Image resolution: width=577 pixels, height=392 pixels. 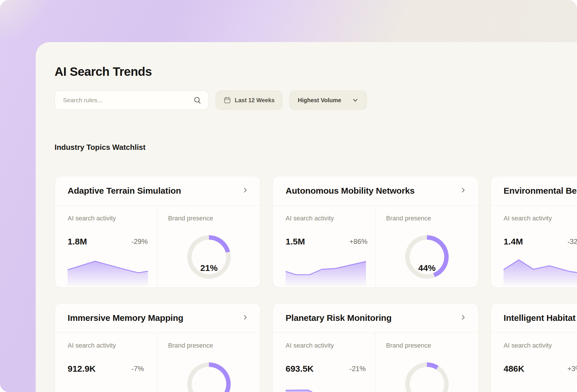 What do you see at coordinates (534, 348) in the screenshot?
I see `topic-card: Intelligent Habitat AI search activity 4…` at bounding box center [534, 348].